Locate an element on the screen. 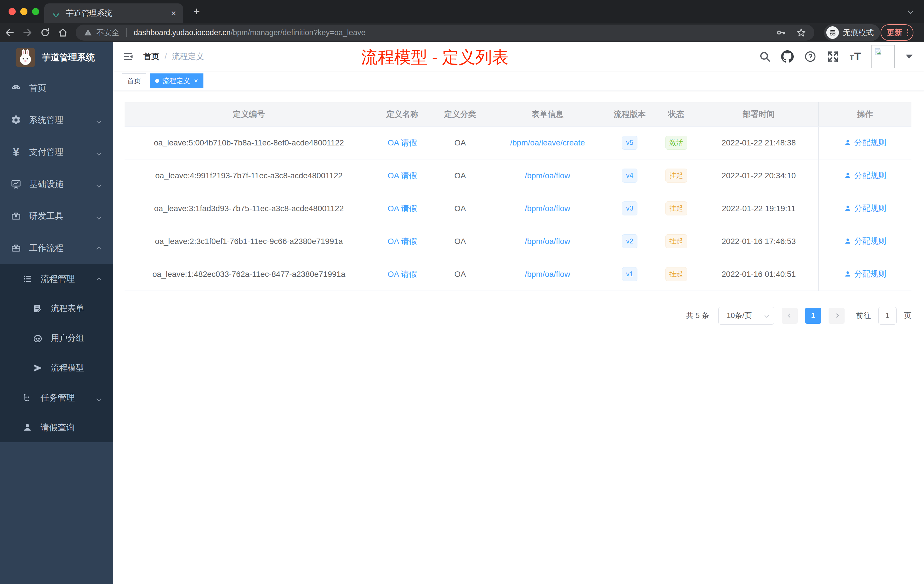  bookmark-star-icon is located at coordinates (801, 32).